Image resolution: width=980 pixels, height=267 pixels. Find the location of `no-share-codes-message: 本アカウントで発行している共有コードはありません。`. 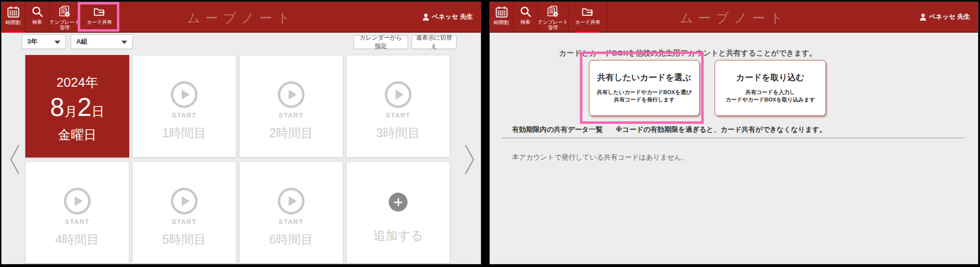

no-share-codes-message: 本アカウントで発行している共有コードはありません。 is located at coordinates (600, 158).